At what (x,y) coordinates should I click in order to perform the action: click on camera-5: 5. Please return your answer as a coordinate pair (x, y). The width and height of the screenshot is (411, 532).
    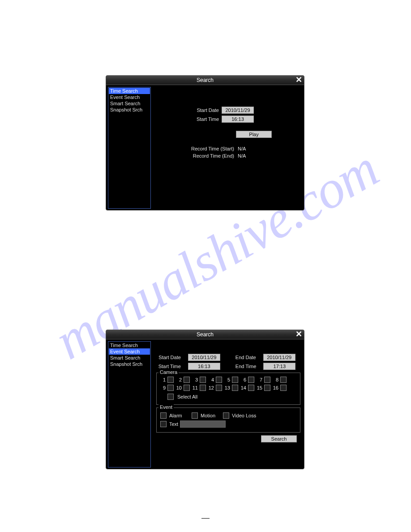
    Looking at the image, I should click on (232, 380).